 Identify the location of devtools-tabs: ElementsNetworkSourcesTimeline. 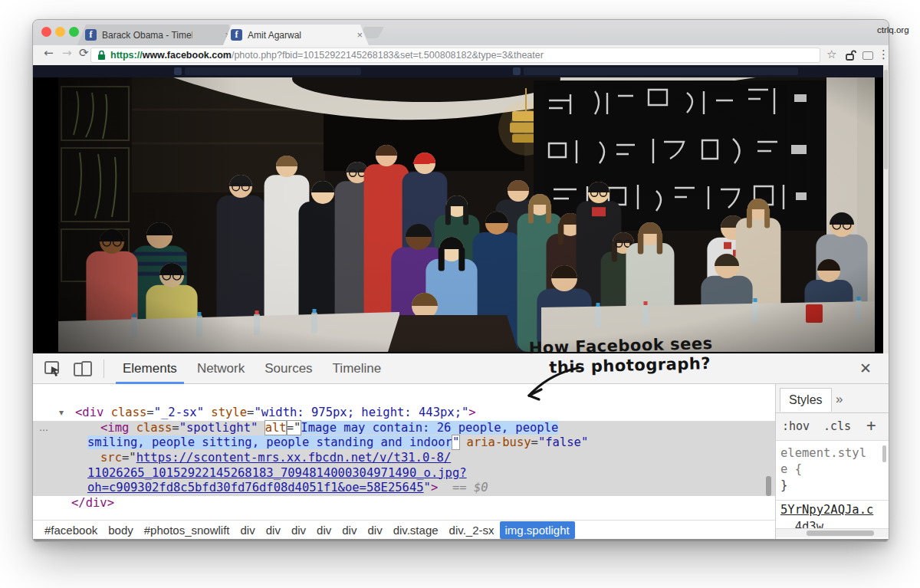
(251, 369).